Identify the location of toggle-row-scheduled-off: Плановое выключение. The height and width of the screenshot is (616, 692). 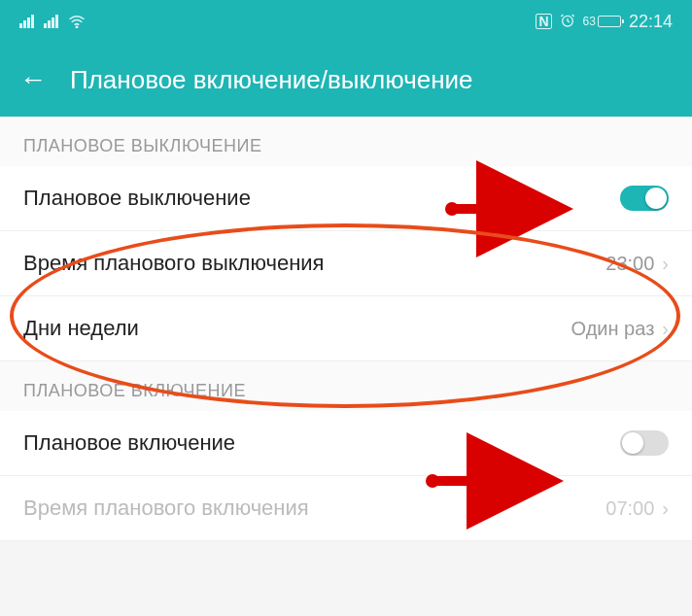
(346, 198).